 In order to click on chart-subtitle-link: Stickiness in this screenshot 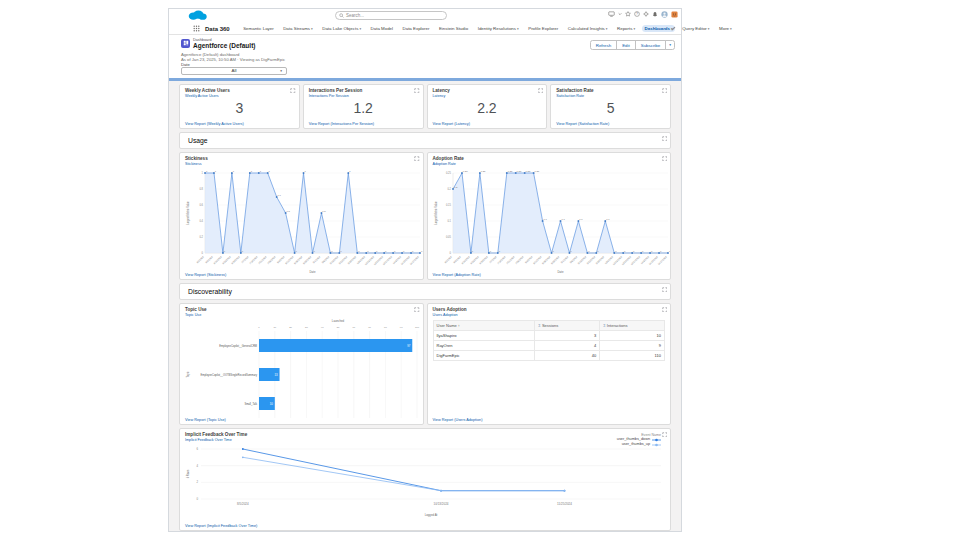, I will do `click(302, 164)`.